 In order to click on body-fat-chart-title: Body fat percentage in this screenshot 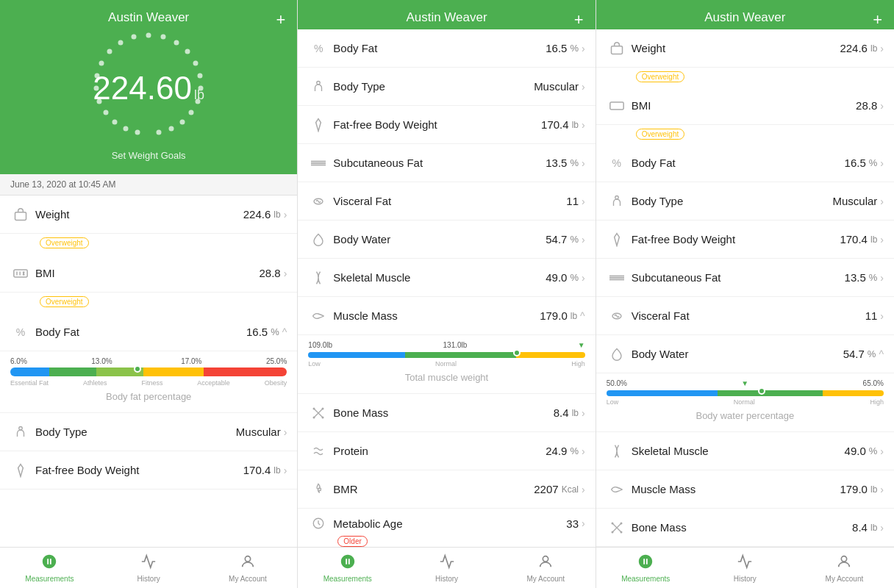, I will do `click(149, 397)`.